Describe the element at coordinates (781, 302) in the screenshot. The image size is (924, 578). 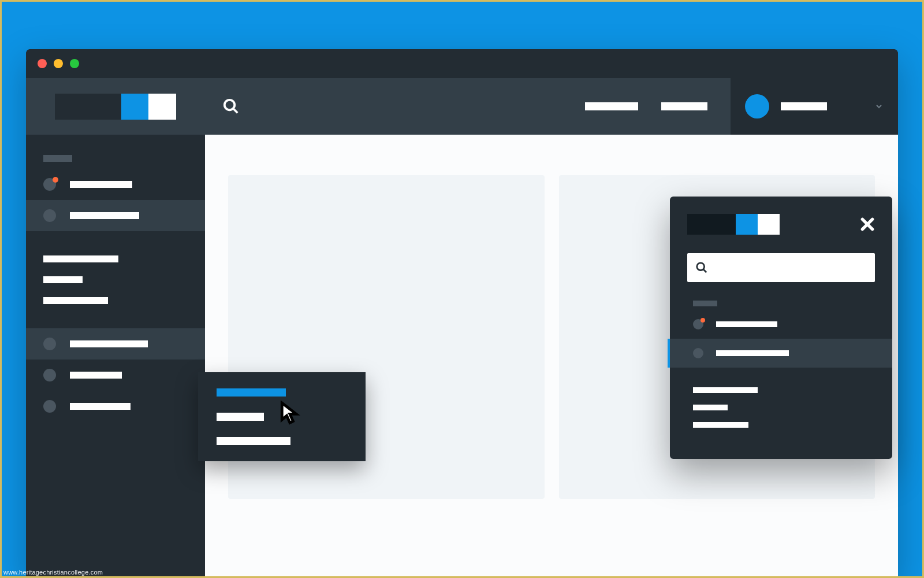
I see `popup-section-header` at that location.